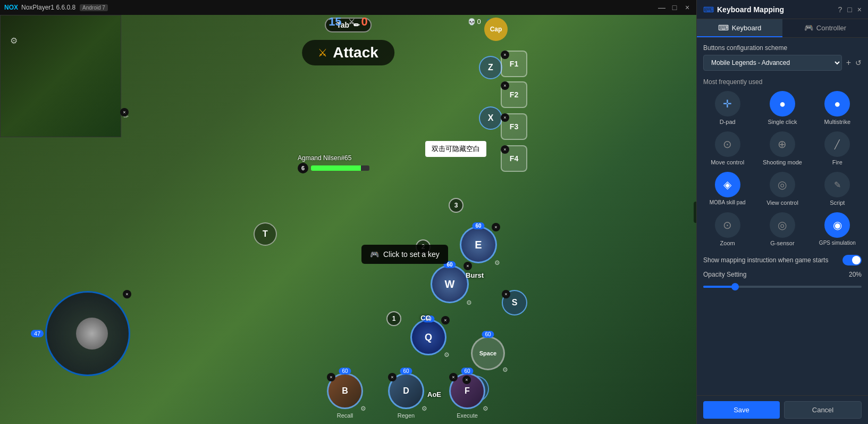  I want to click on char-name: Agmand Nilsen#65, so click(334, 158).